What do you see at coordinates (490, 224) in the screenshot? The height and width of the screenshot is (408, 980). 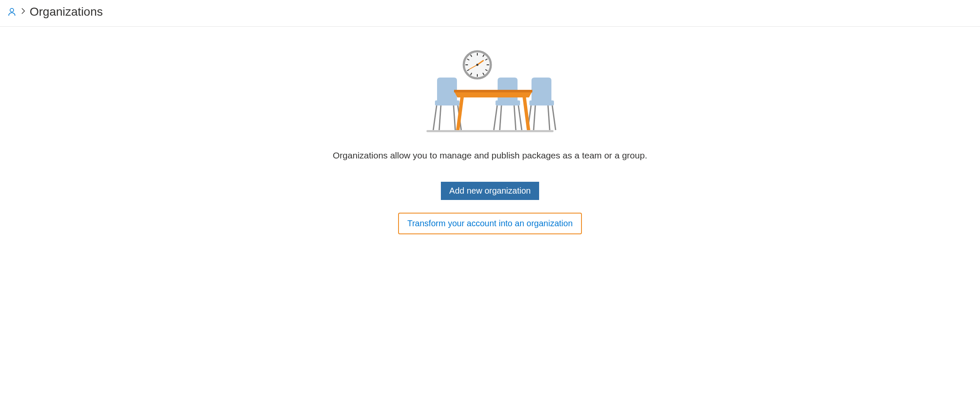 I see `transform-account-button: Transform your account into an organizat…` at bounding box center [490, 224].